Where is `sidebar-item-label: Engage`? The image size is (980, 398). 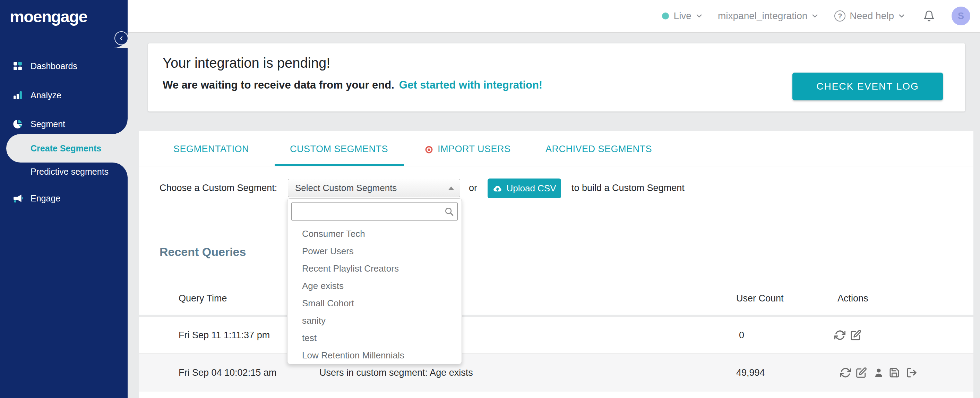
sidebar-item-label: Engage is located at coordinates (46, 198).